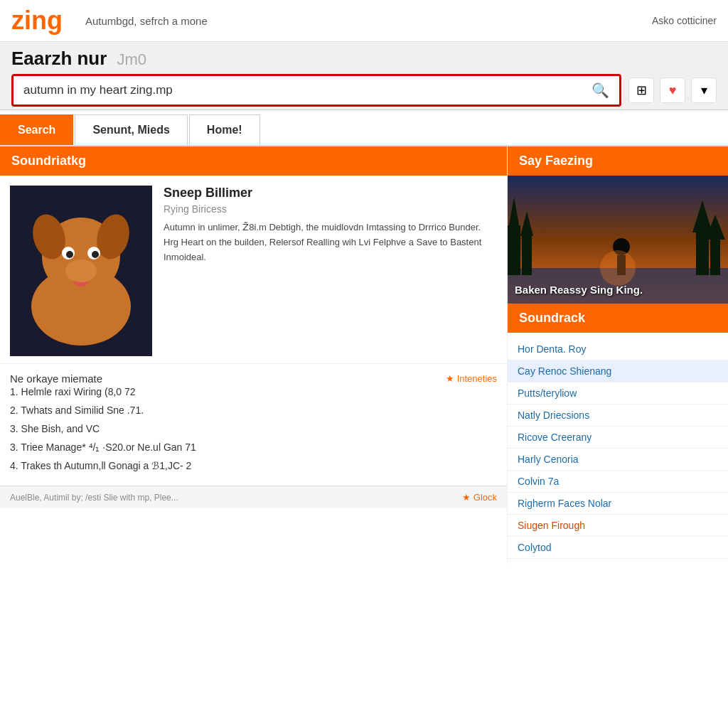 Image resolution: width=728 pixels, height=728 pixels. What do you see at coordinates (618, 503) in the screenshot?
I see `soundtrack-item-7: Righerm Faces Nolar` at bounding box center [618, 503].